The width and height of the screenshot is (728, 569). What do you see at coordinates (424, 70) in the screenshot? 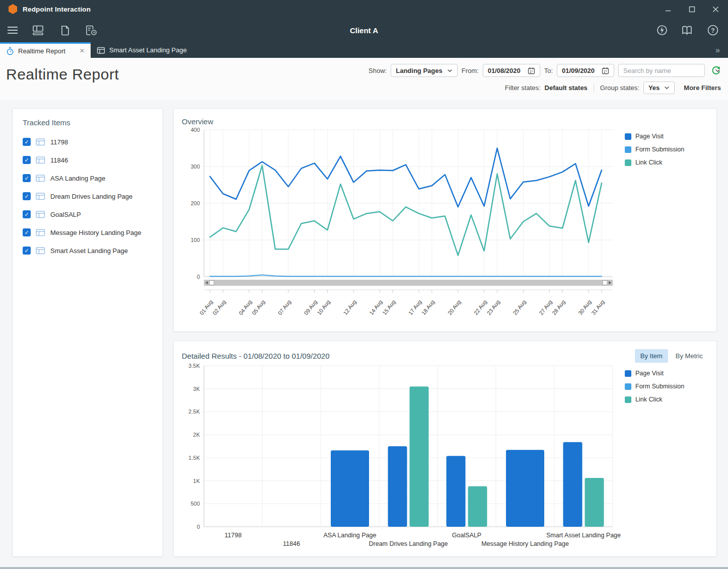
I see `show-select: Landing Pages` at bounding box center [424, 70].